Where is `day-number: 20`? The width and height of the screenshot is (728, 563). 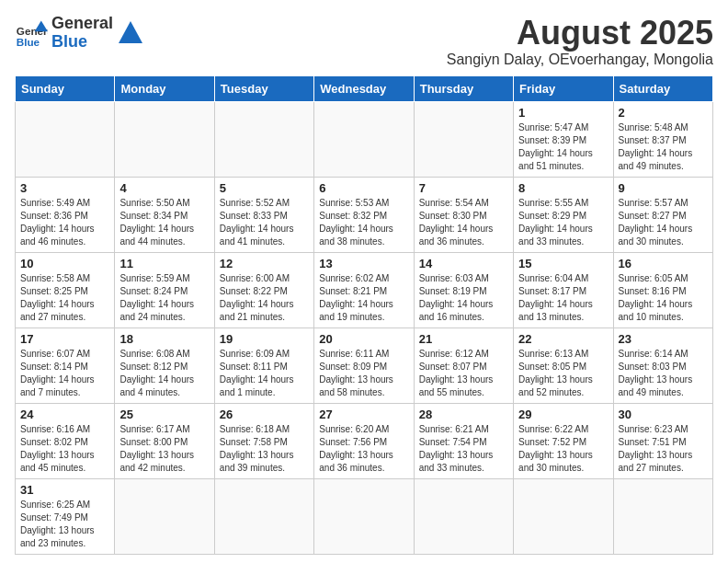
day-number: 20 is located at coordinates (364, 339).